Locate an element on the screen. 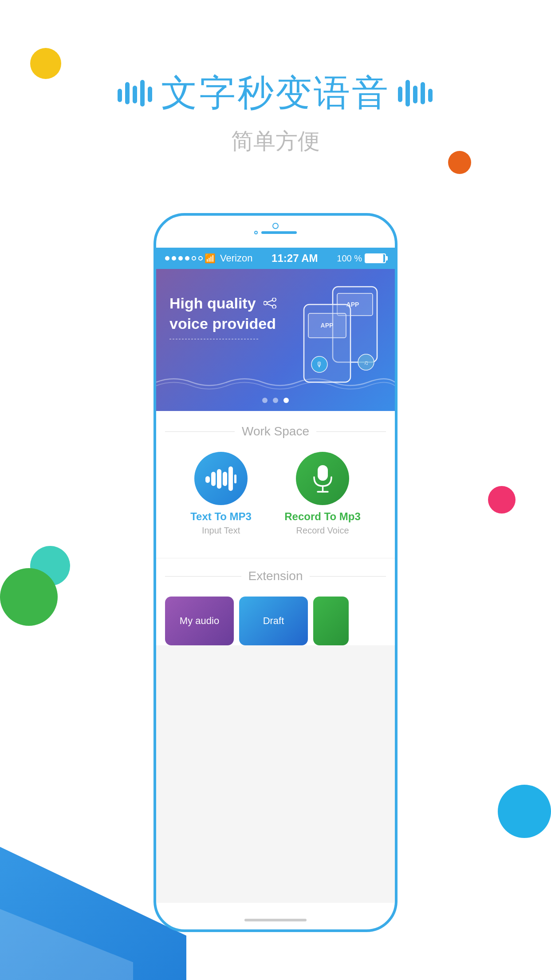 The image size is (551, 980). ext-line-right is located at coordinates (348, 576).